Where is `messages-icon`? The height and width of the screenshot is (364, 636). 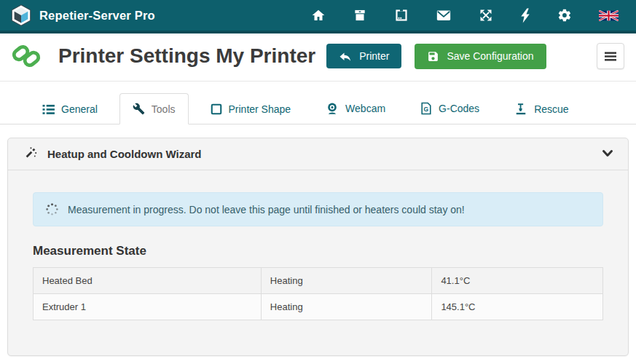 messages-icon is located at coordinates (444, 15).